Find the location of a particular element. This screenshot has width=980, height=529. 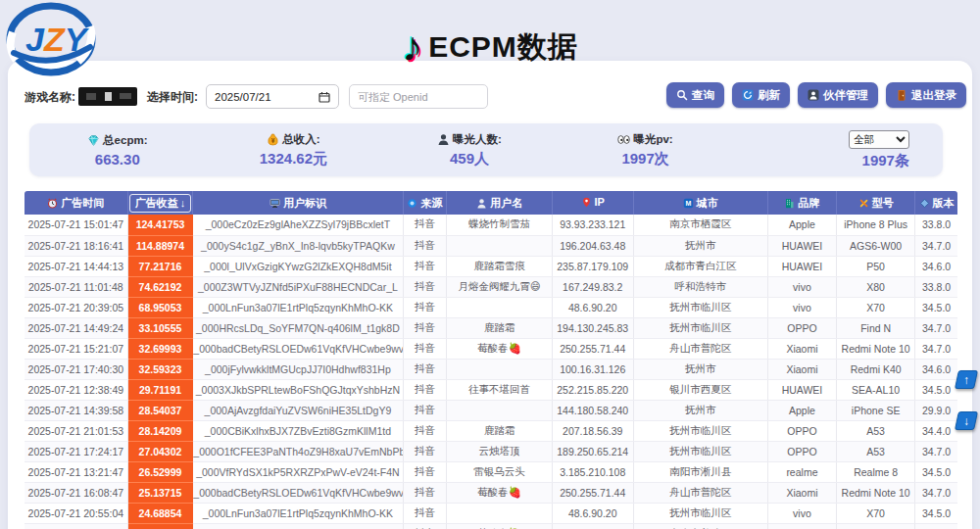

logout-door-icon is located at coordinates (902, 95).